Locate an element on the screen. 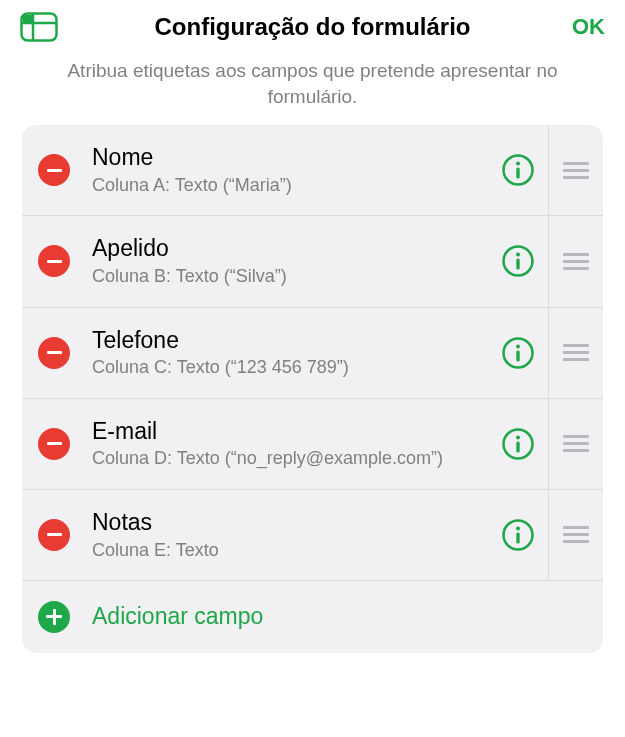 Image resolution: width=625 pixels, height=737 pixels. add-icon is located at coordinates (54, 617).